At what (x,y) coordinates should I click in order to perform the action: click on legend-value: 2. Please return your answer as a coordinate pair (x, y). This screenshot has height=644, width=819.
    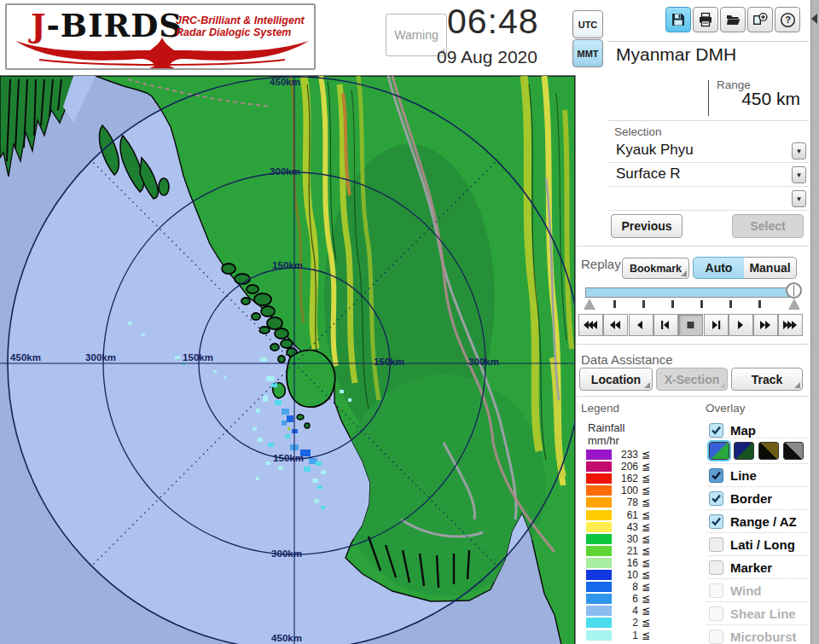
    Looking at the image, I should click on (618, 623).